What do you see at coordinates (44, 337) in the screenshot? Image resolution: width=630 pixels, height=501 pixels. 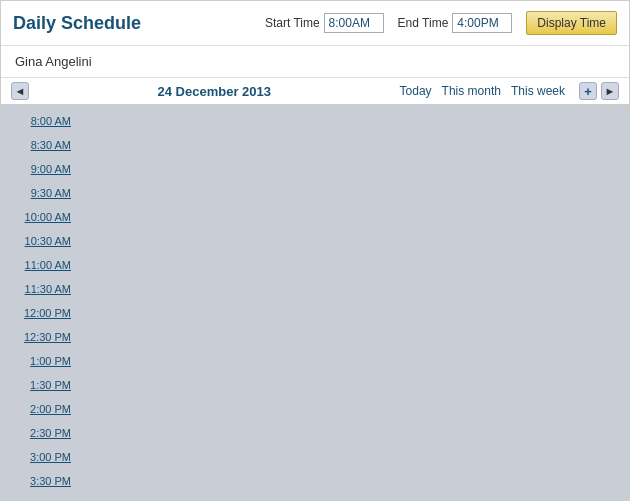 I see `time-label: 12:30 PM` at bounding box center [44, 337].